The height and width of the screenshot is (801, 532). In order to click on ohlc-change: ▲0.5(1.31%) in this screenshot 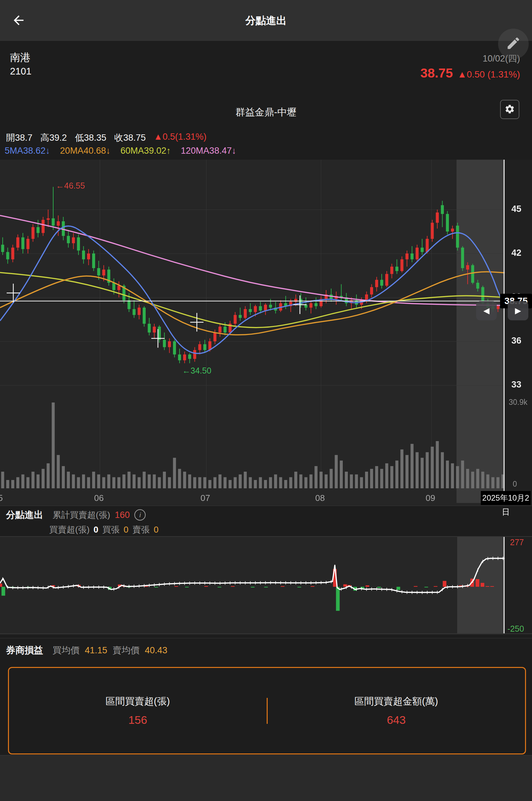, I will do `click(180, 138)`.